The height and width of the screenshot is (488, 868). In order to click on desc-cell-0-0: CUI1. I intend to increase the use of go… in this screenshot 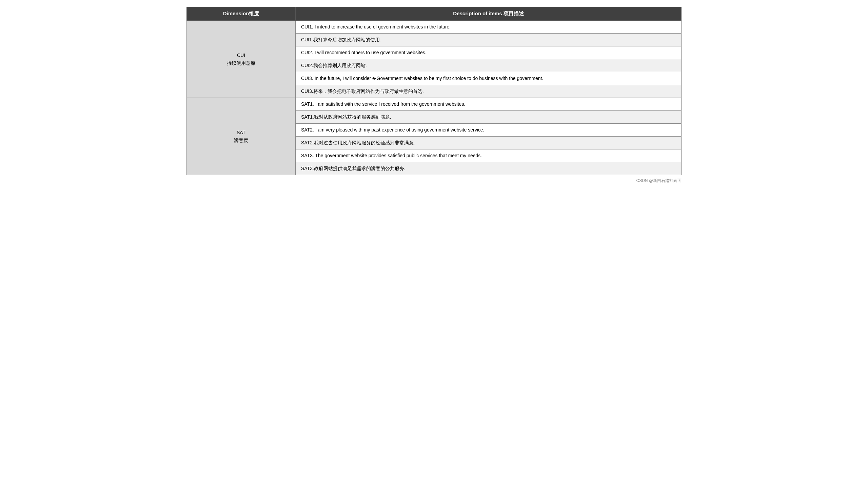, I will do `click(488, 27)`.